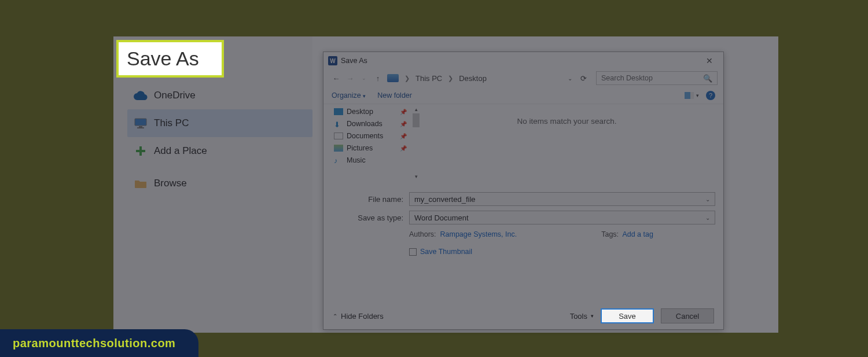 The height and width of the screenshot is (357, 868). I want to click on tree-item-documents: Documents 📌, so click(372, 136).